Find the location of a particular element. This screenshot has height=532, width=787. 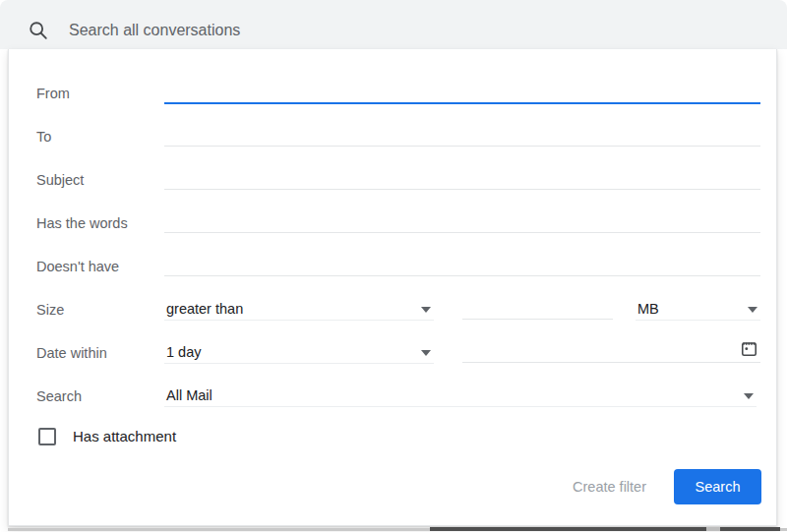

background-scrollbar is located at coordinates (605, 529).